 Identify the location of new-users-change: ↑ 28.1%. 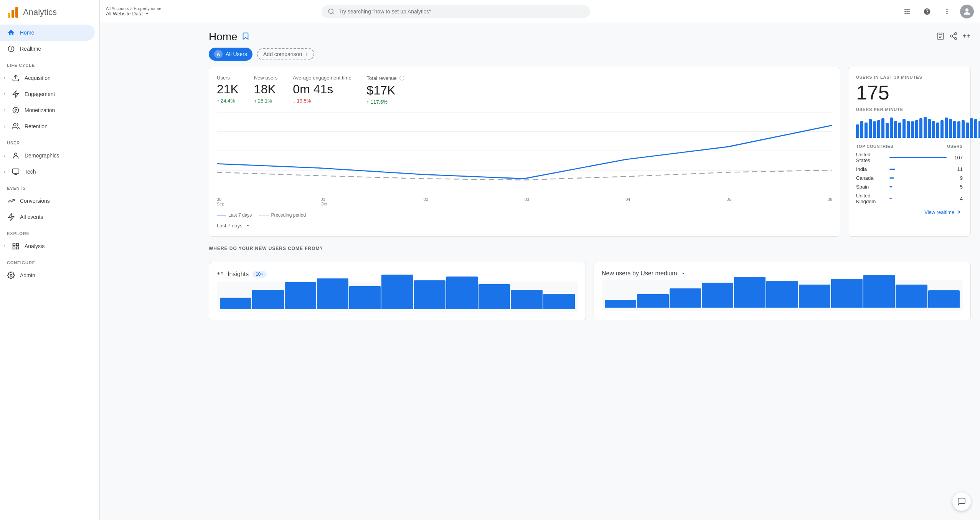
(266, 101).